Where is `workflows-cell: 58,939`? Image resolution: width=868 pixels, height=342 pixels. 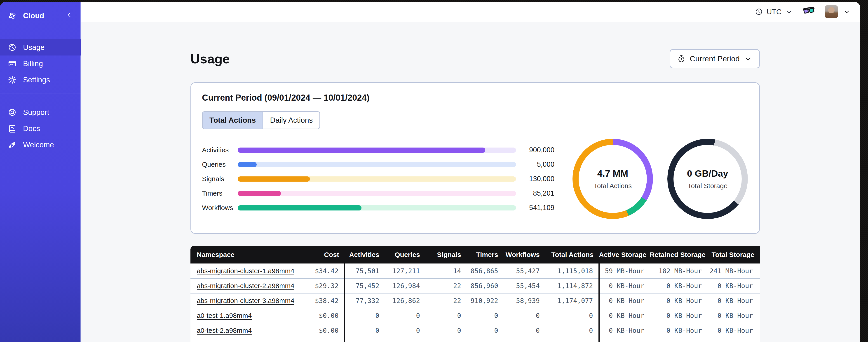 workflows-cell: 58,939 is located at coordinates (524, 301).